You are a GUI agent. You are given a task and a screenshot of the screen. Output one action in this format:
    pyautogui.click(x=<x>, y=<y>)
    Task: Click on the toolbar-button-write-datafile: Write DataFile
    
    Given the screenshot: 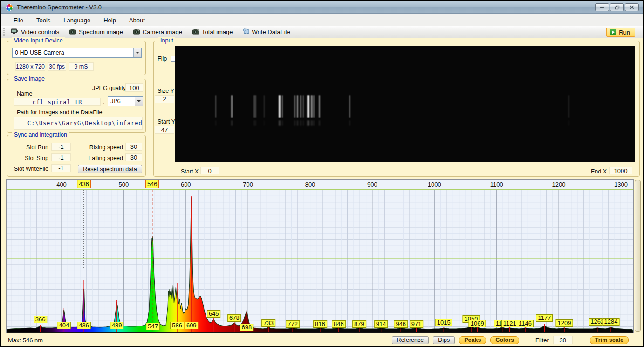 What is the action you would take?
    pyautogui.click(x=267, y=32)
    